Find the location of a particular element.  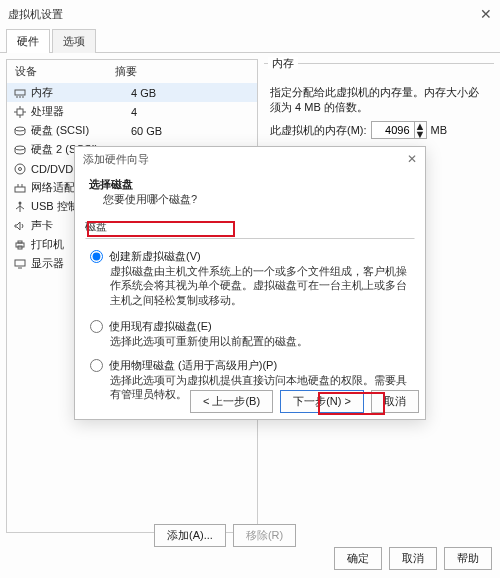

hardware-list-buttons: 添加(A)... 移除(R) is located at coordinates (223, 536).